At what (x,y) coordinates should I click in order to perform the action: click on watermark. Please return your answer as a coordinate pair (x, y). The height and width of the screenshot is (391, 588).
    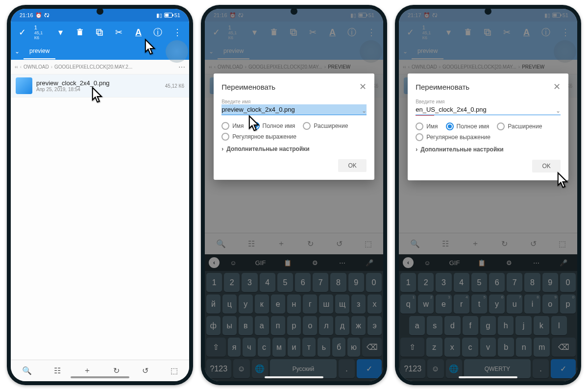
    Looking at the image, I should click on (177, 51).